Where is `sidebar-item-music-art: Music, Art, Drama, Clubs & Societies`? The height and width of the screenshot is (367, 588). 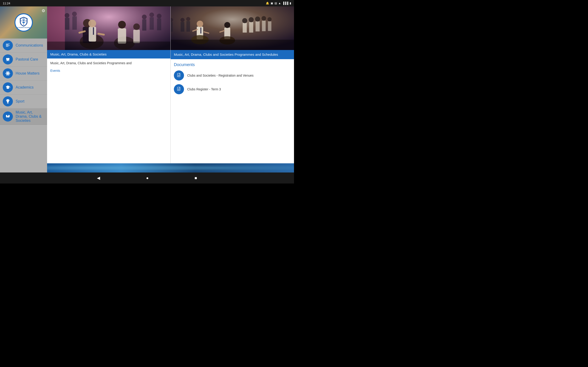
sidebar-item-music-art: Music, Art, Drama, Clubs & Societies is located at coordinates (24, 117).